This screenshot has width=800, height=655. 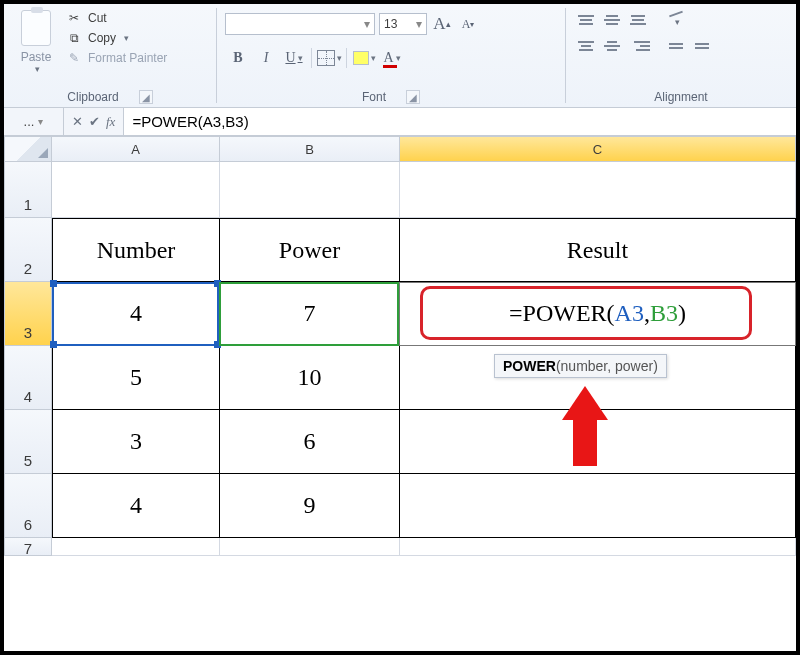 What do you see at coordinates (310, 547) in the screenshot?
I see `cell-B7` at bounding box center [310, 547].